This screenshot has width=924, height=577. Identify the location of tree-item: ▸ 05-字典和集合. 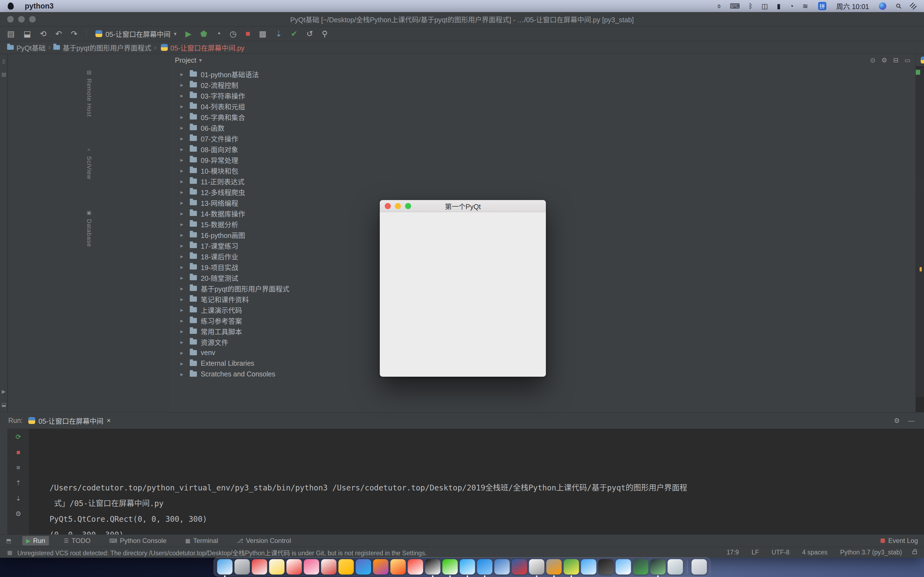
(543, 117).